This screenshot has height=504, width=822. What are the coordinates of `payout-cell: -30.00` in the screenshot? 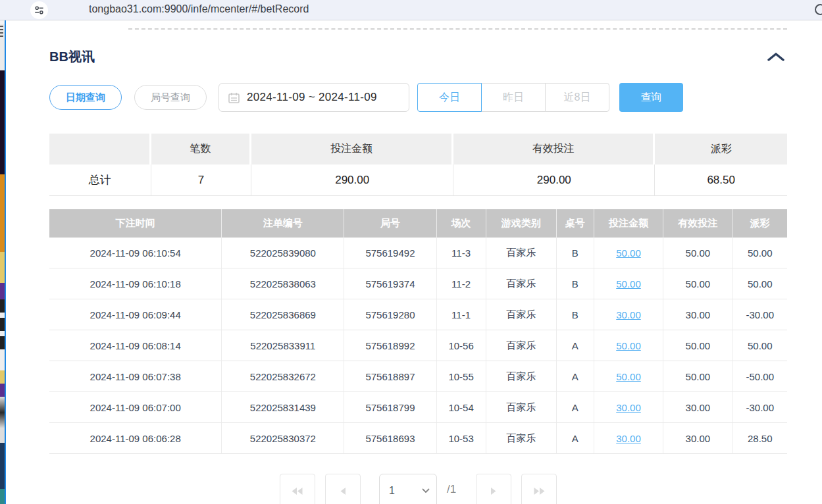 It's located at (760, 315).